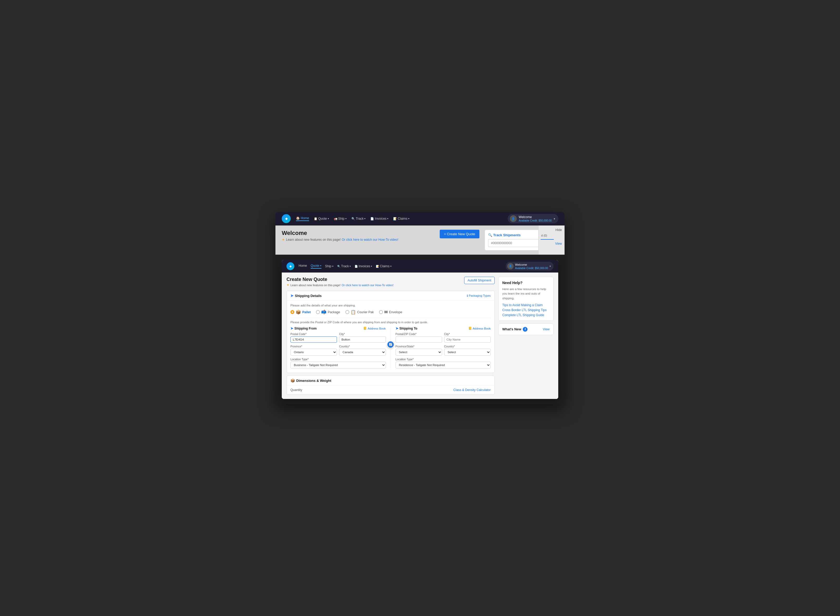  I want to click on shipping-types-row: 📦 Pallet 📫 Package �, so click(391, 312).